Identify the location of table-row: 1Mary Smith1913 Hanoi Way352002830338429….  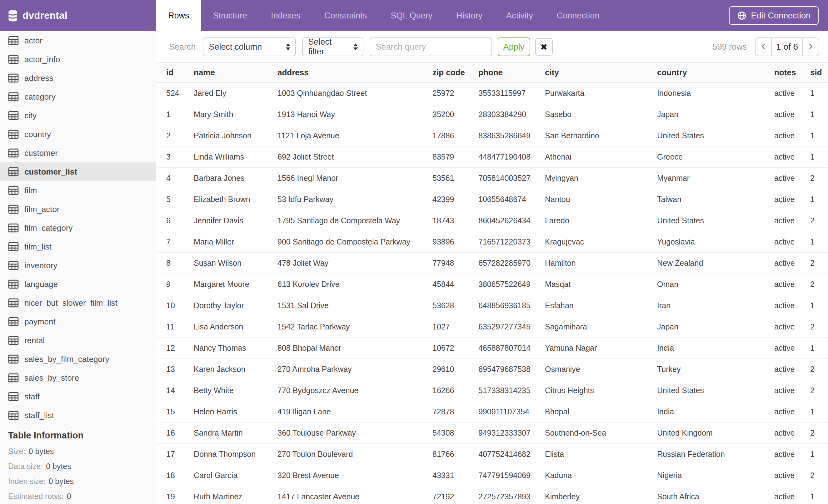
(492, 115).